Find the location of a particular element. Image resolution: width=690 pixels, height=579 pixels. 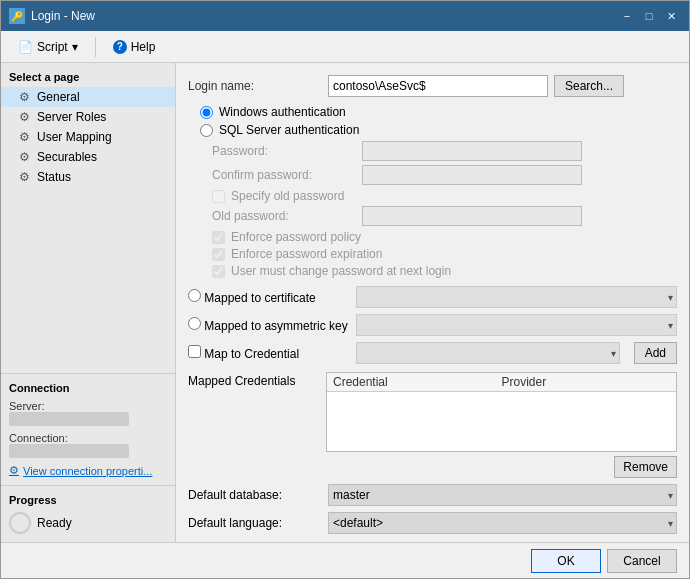

user-must-change-checkbox is located at coordinates (218, 272).